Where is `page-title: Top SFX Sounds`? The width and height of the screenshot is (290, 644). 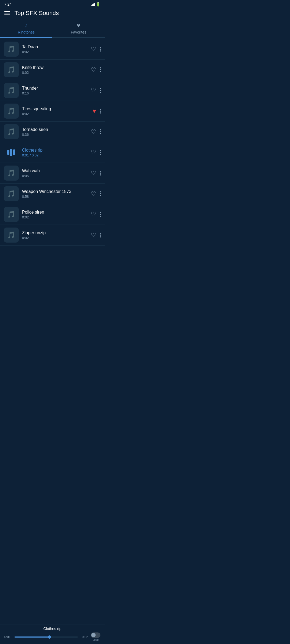
page-title: Top SFX Sounds is located at coordinates (37, 13).